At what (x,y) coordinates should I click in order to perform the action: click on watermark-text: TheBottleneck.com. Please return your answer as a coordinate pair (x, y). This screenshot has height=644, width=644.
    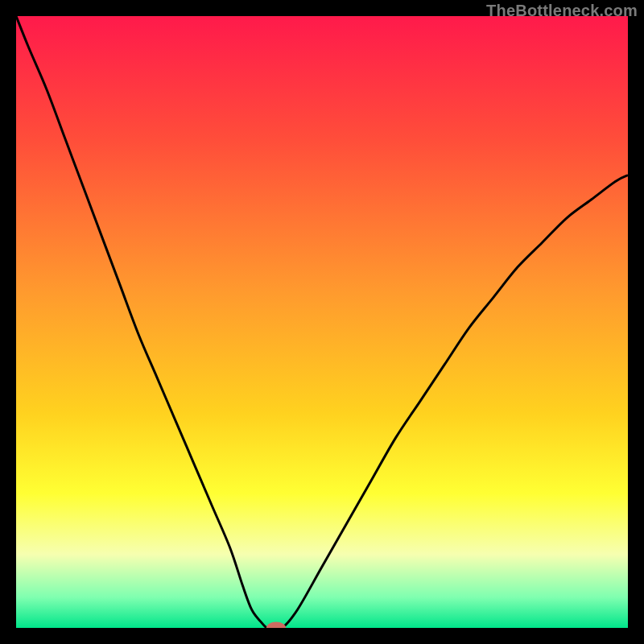
    Looking at the image, I should click on (562, 11).